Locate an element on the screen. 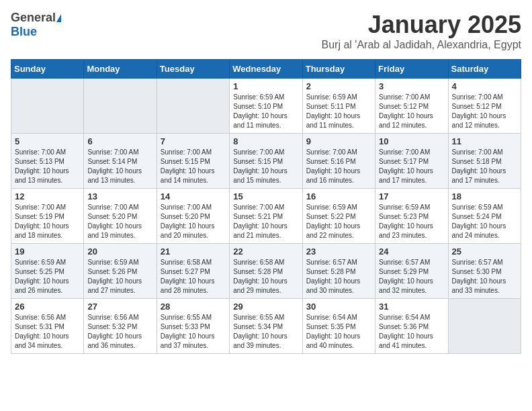 The height and width of the screenshot is (411, 532). calendar-cell: 23Sunrise: 6:57 AM Sunset: 5:28 PM Dayli… is located at coordinates (339, 271).